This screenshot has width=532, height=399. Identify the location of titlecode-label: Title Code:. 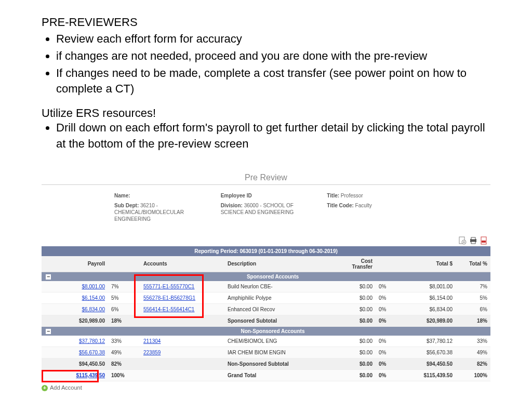
(340, 206).